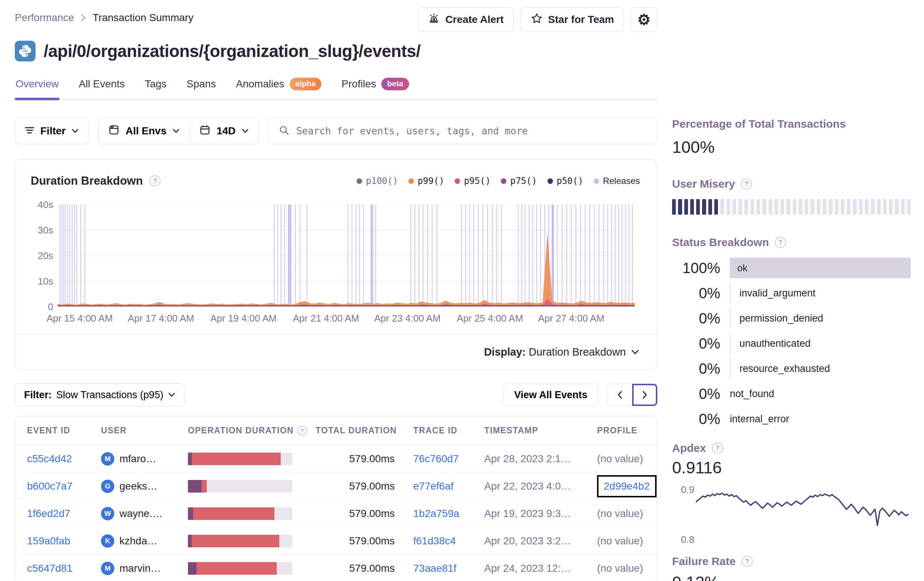  I want to click on filter-dropdown: Filter, so click(52, 131).